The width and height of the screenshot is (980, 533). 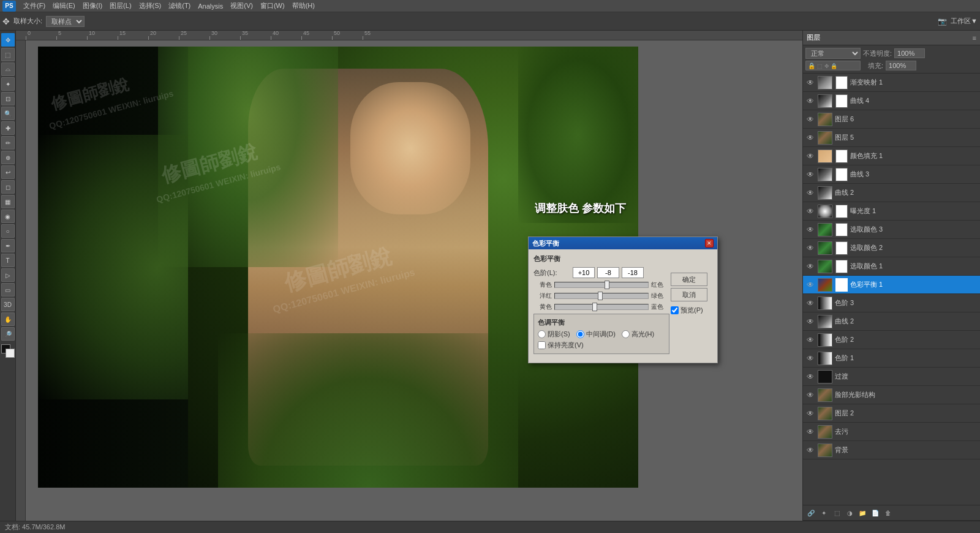 What do you see at coordinates (8, 334) in the screenshot?
I see `zoom-tool: 🔎` at bounding box center [8, 334].